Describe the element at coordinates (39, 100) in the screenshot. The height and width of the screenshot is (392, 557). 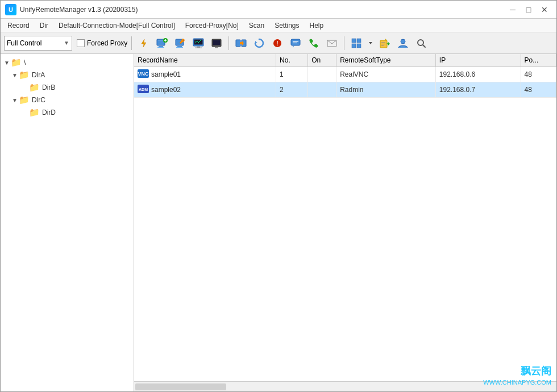
I see `tree-label-dirC: DirC` at that location.